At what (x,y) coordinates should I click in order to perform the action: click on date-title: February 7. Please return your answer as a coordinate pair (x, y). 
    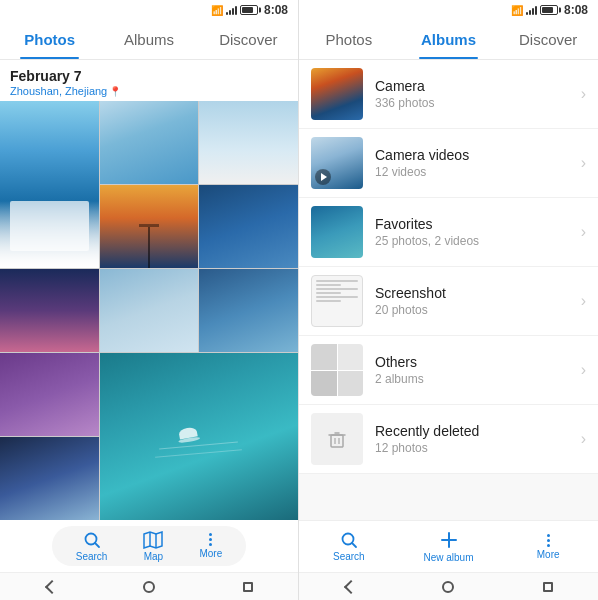
    Looking at the image, I should click on (149, 76).